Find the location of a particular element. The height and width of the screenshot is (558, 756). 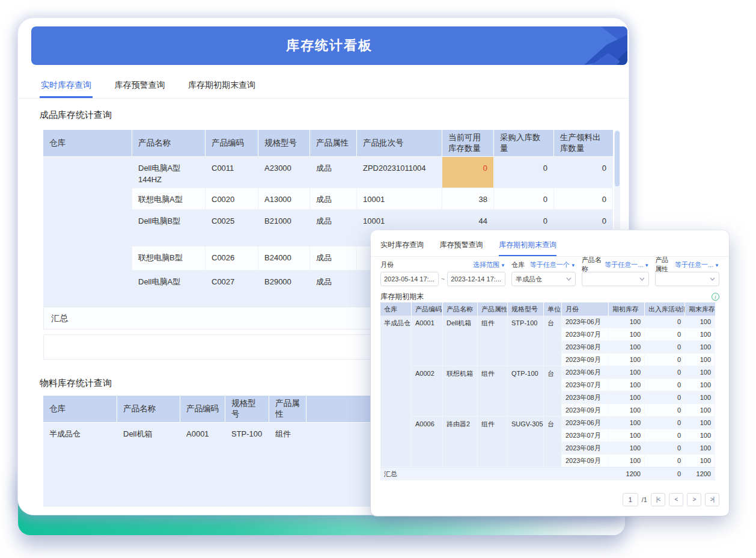

column-header-closing-stock: 期末库存 is located at coordinates (700, 309).